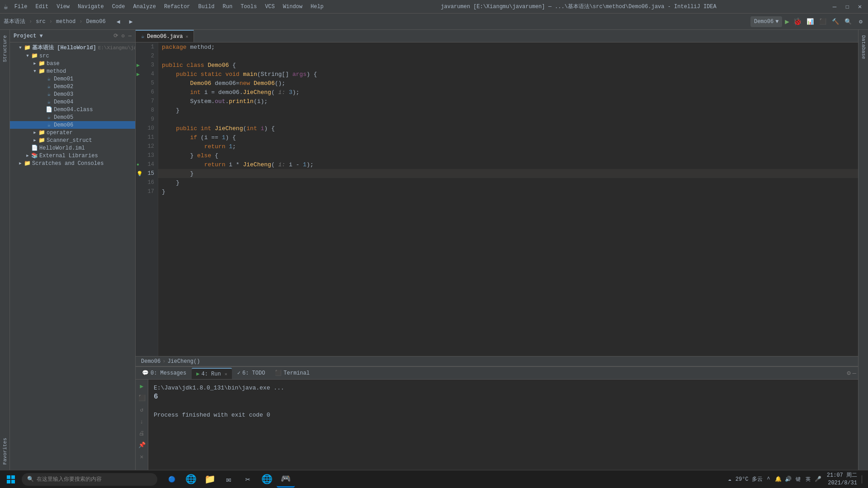  Describe the element at coordinates (72, 63) in the screenshot. I see `tree-item-base: ▶ 📁 base` at that location.